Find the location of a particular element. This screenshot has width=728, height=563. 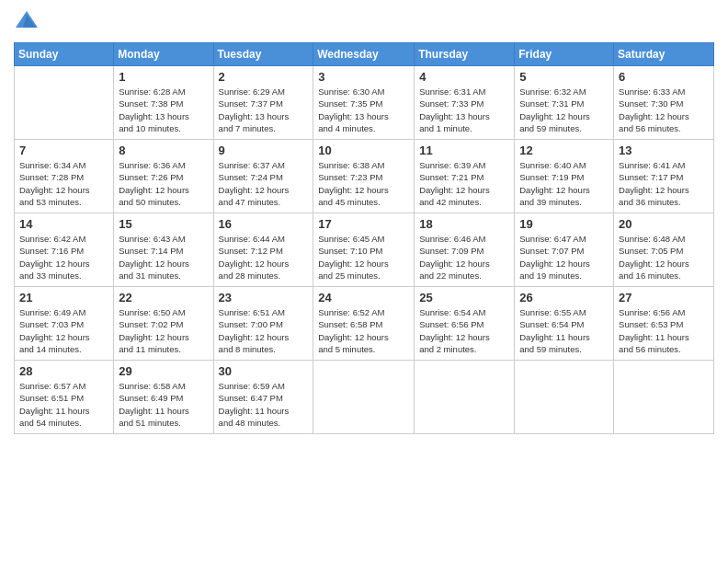

cell-info: Sunrise: 6:55 AM Sunset: 6:54 PM Dayligh… is located at coordinates (564, 331).